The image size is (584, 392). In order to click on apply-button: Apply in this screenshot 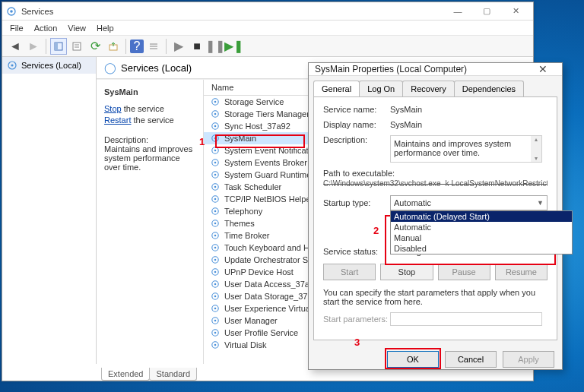, I will do `click(528, 359)`.